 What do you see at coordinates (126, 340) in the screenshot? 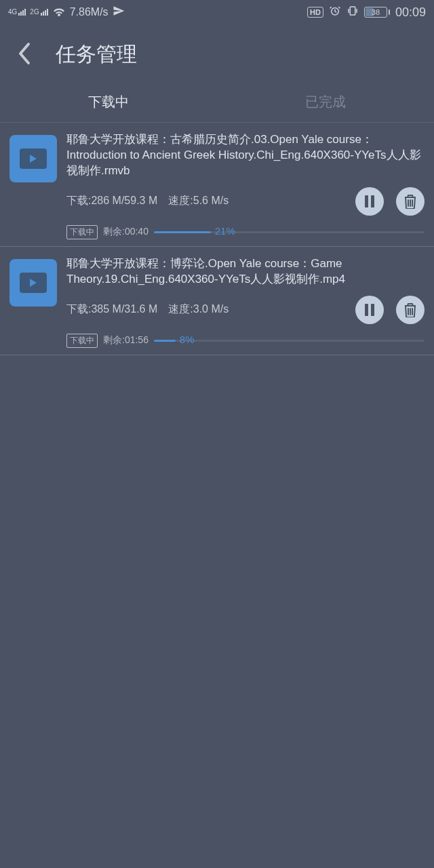
I see `time-remaining: 剩余:01:56` at bounding box center [126, 340].